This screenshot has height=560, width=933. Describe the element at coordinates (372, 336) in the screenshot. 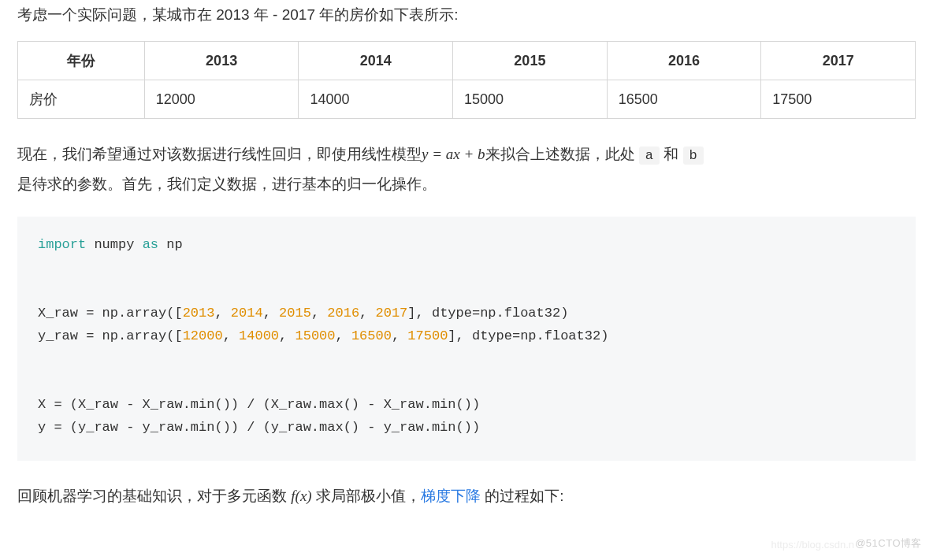

I see `num: 16500` at that location.